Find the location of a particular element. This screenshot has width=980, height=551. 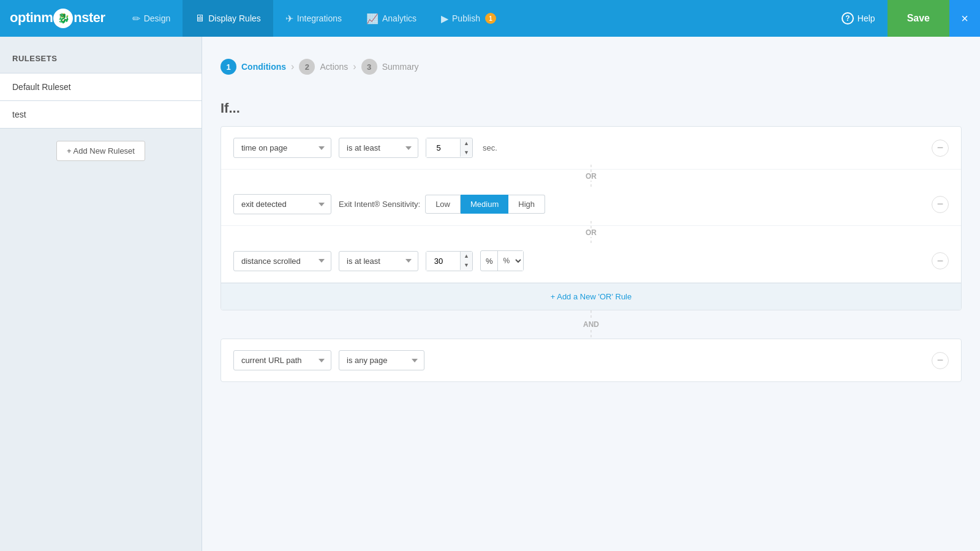

and-divider: AND is located at coordinates (591, 324).